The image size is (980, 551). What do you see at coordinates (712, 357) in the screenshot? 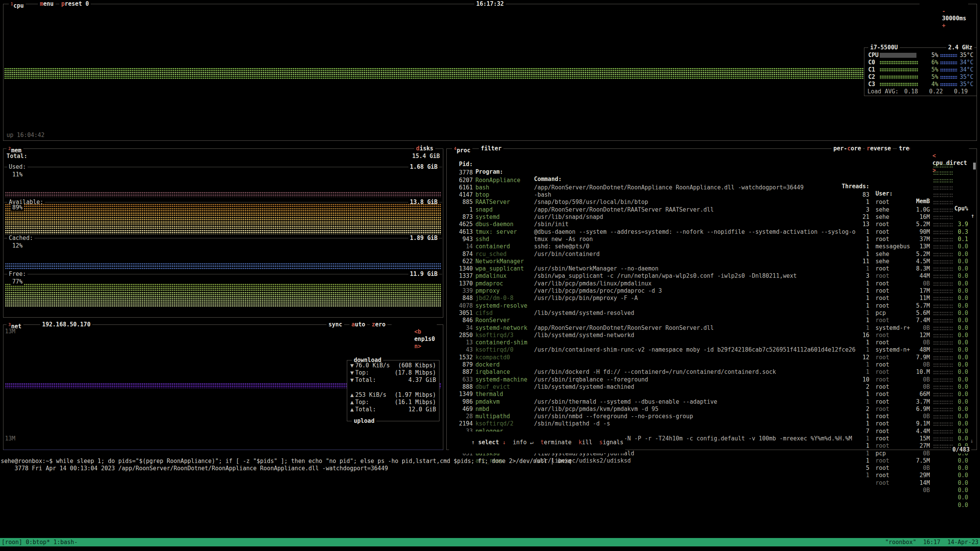
I see `process-row: 879 irqbalance /usr/sbin/irqbalance --fo…` at bounding box center [712, 357].